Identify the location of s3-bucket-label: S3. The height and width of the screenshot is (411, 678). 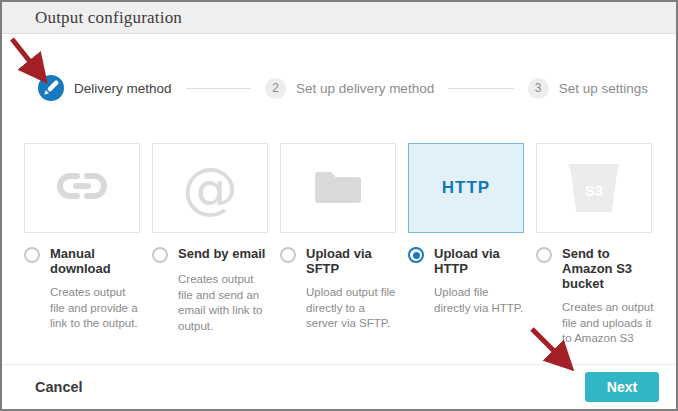
(594, 190).